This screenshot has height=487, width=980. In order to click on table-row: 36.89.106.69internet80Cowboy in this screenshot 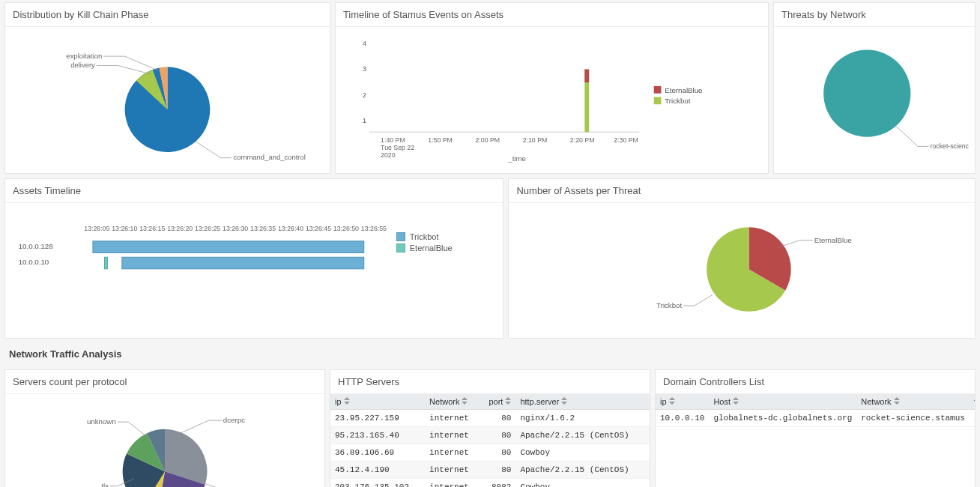, I will do `click(490, 453)`.